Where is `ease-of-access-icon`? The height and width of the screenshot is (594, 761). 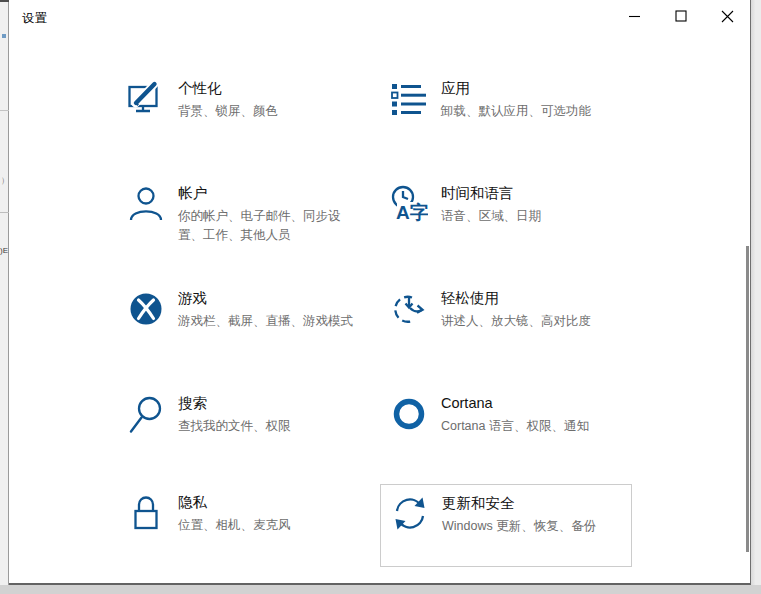 ease-of-access-icon is located at coordinates (409, 309).